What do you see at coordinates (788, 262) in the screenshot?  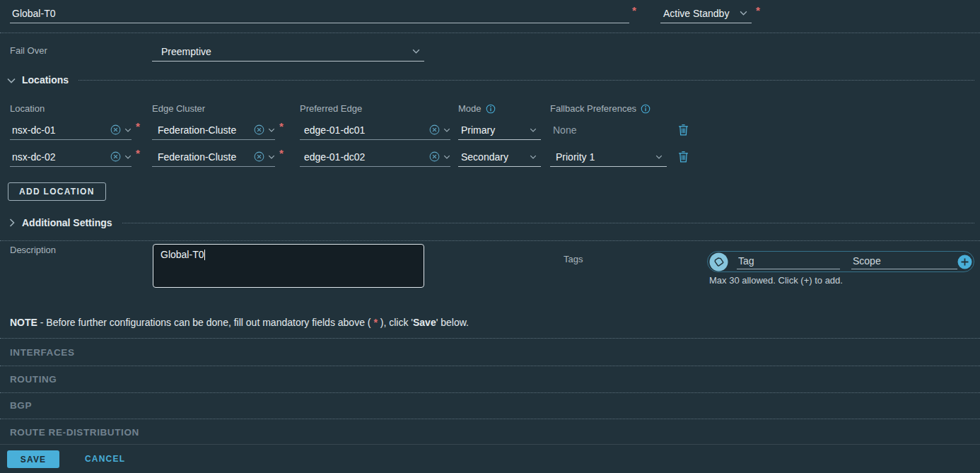 I see `tag-input` at bounding box center [788, 262].